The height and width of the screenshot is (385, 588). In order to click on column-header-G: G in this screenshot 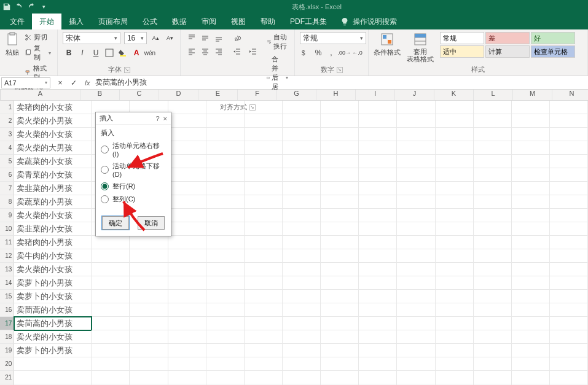, I will do `click(297, 95)`.